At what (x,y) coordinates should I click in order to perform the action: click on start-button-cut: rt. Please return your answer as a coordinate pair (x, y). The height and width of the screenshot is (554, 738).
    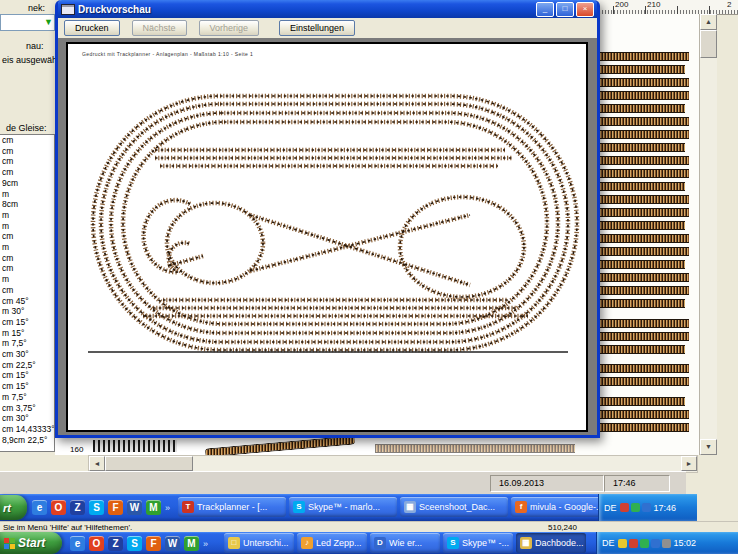
    Looking at the image, I should click on (14, 508).